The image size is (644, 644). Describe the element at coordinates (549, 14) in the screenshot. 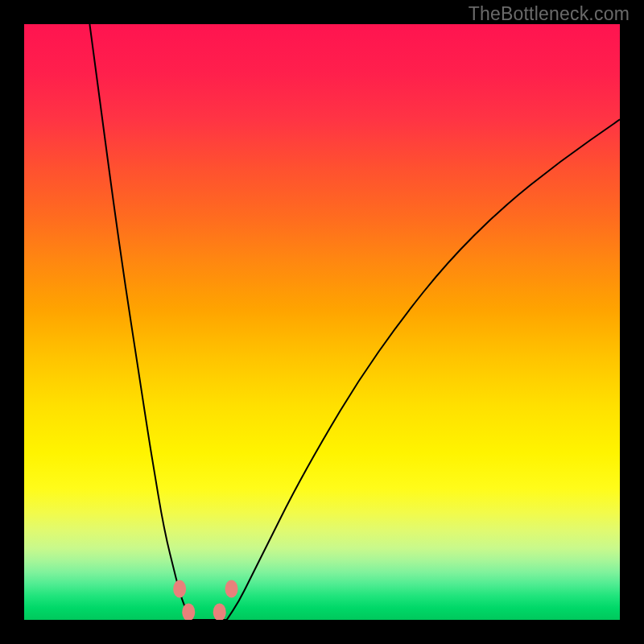

I see `watermark-text: TheBottleneck.com` at that location.